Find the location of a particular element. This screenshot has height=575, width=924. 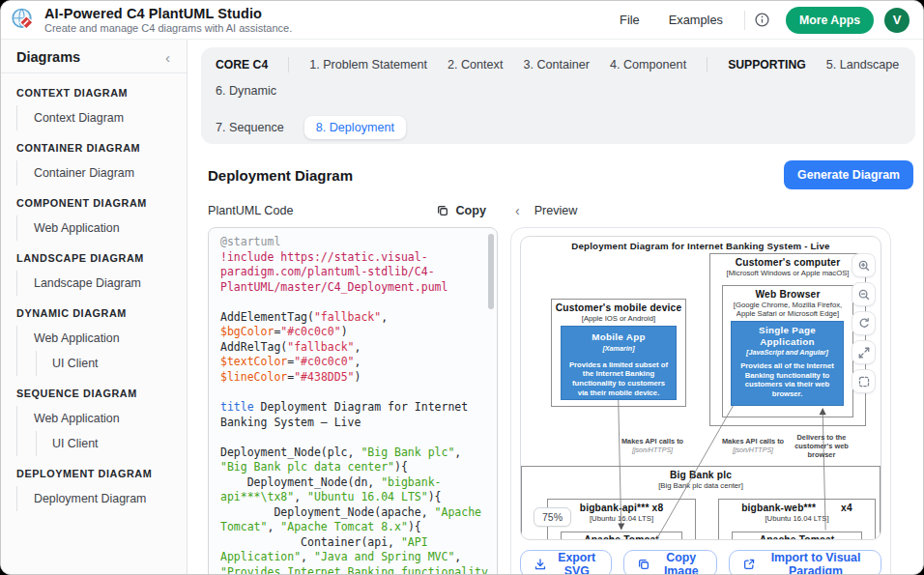

action-label: Import to Visual Paradigm is located at coordinates (816, 562).